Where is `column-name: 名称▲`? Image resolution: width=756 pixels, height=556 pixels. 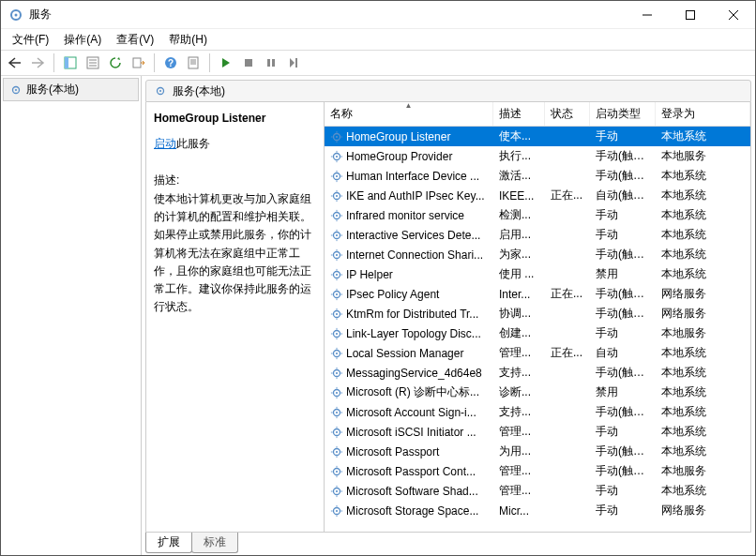
column-name: 名称▲ is located at coordinates (409, 114).